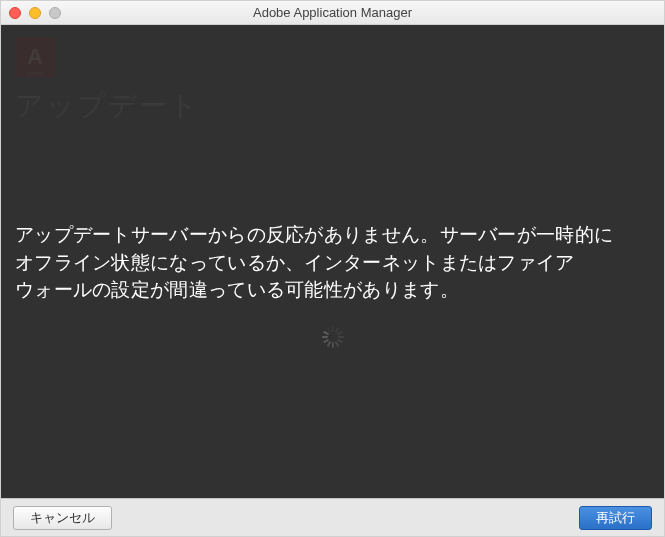 The height and width of the screenshot is (537, 665). Describe the element at coordinates (55, 13) in the screenshot. I see `maximize-icon` at that location.